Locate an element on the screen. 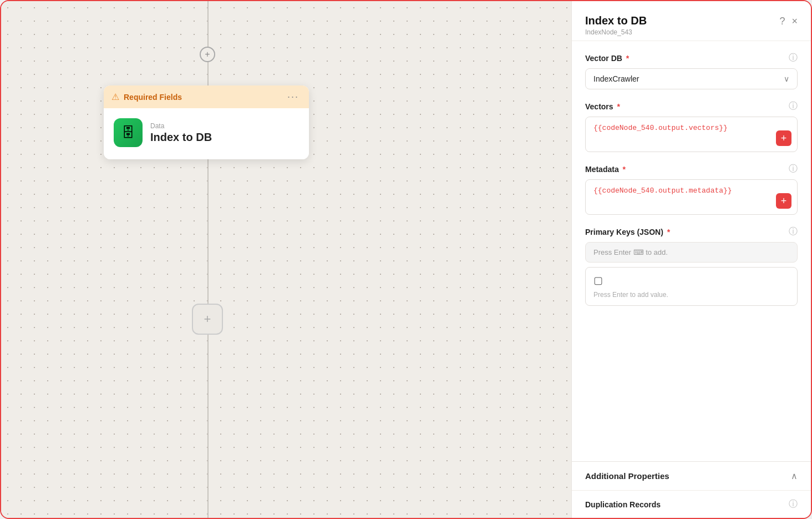  duplication-records-info-icon: ⓘ is located at coordinates (793, 504).